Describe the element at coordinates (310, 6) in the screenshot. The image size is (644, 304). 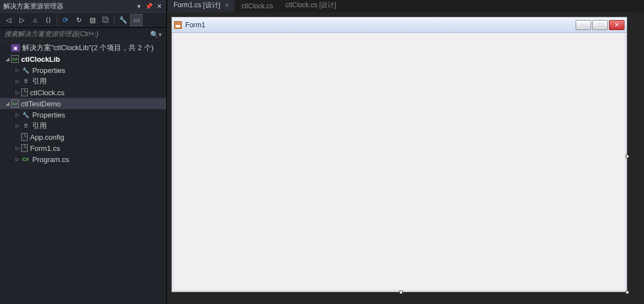
I see `document-tab: ctlClock.cs [设计]` at that location.